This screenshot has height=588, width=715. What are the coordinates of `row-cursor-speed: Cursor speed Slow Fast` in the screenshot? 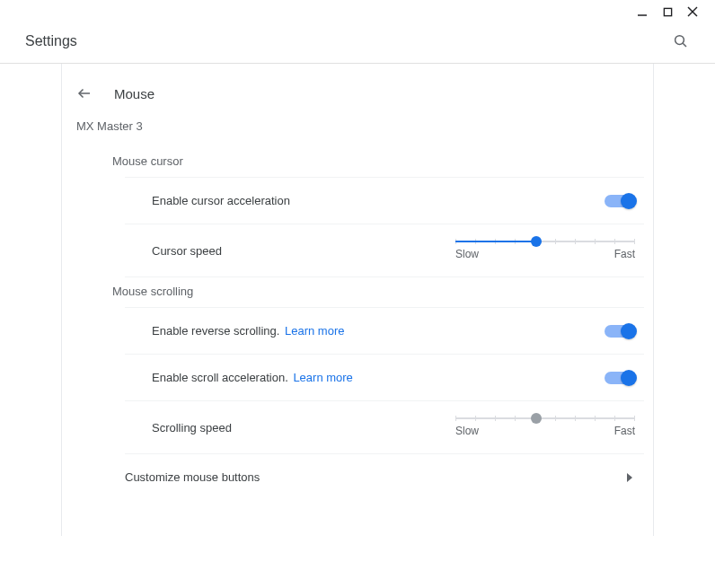 It's located at (384, 251).